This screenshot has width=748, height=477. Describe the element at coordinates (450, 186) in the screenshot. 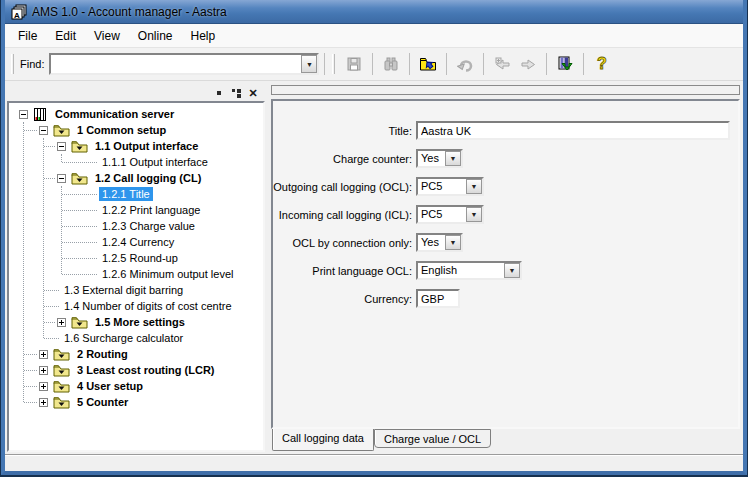

I see `outgoing-call-logging-select: PC5 ▼` at that location.